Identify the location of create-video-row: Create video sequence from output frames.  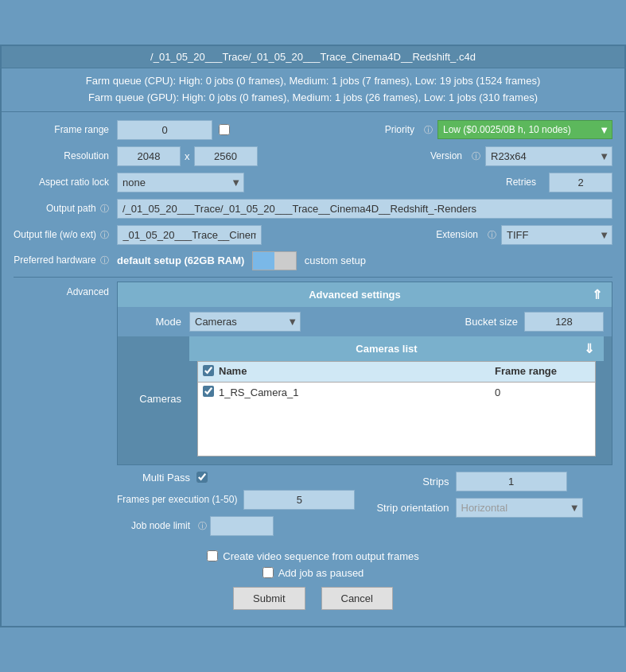
(313, 557).